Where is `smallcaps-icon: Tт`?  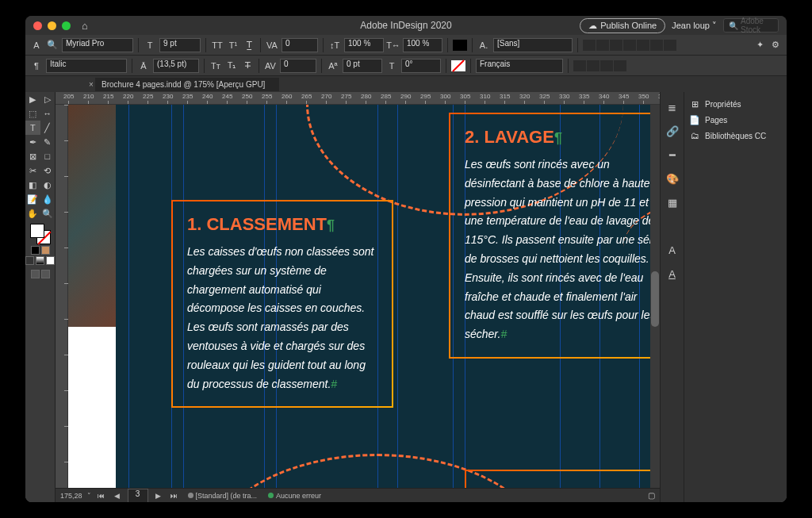 smallcaps-icon: Tт is located at coordinates (216, 66).